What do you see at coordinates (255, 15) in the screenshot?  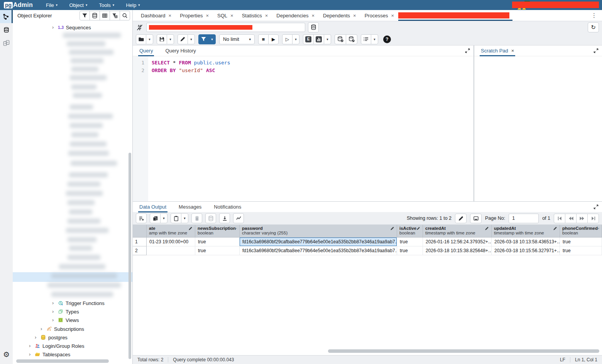 I see `tab-statistics: Statistics×` at bounding box center [255, 15].